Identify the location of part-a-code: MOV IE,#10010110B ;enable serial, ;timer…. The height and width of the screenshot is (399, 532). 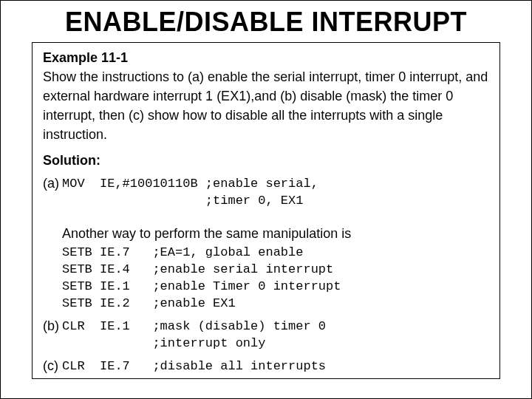
(276, 193).